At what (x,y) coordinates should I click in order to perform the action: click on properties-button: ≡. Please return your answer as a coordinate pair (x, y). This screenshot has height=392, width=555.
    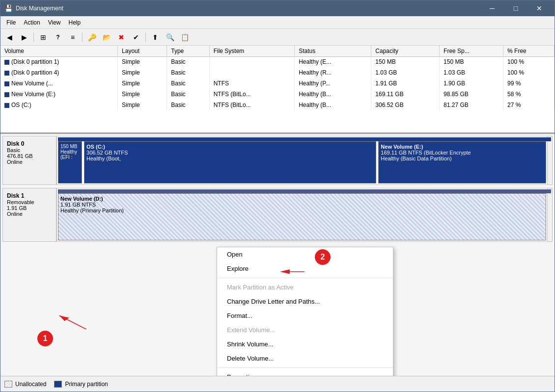
    Looking at the image, I should click on (73, 37).